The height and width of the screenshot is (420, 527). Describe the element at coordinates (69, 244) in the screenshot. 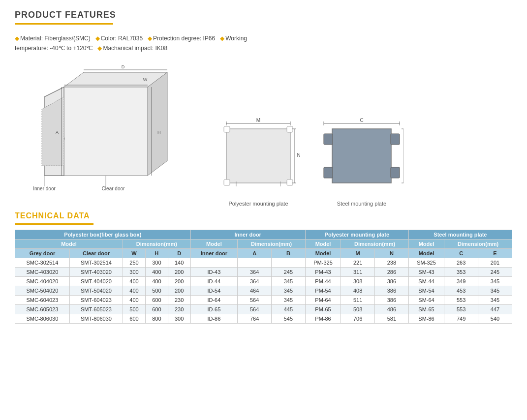

I see `subheader-model-box: Model` at that location.